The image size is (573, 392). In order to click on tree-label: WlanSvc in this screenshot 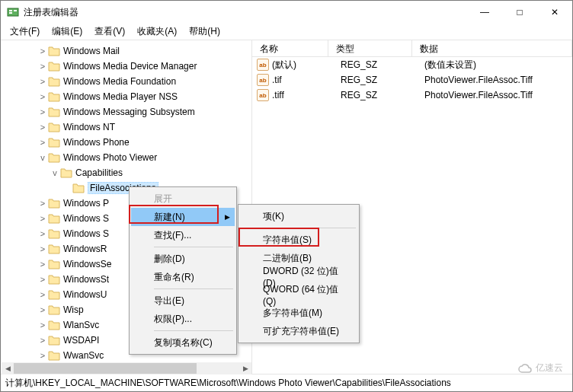, I will do `click(81, 325)`.